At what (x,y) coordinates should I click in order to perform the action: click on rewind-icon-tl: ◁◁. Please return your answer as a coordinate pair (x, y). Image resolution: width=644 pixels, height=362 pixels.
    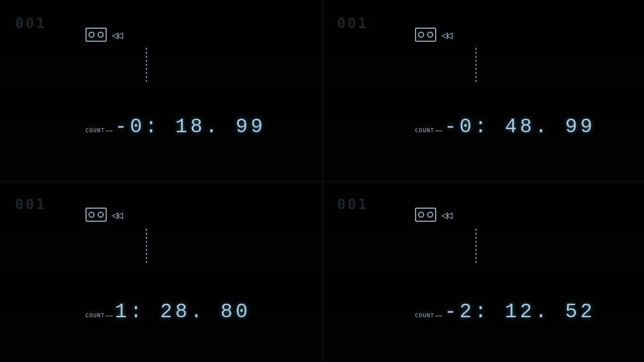
    Looking at the image, I should click on (117, 35).